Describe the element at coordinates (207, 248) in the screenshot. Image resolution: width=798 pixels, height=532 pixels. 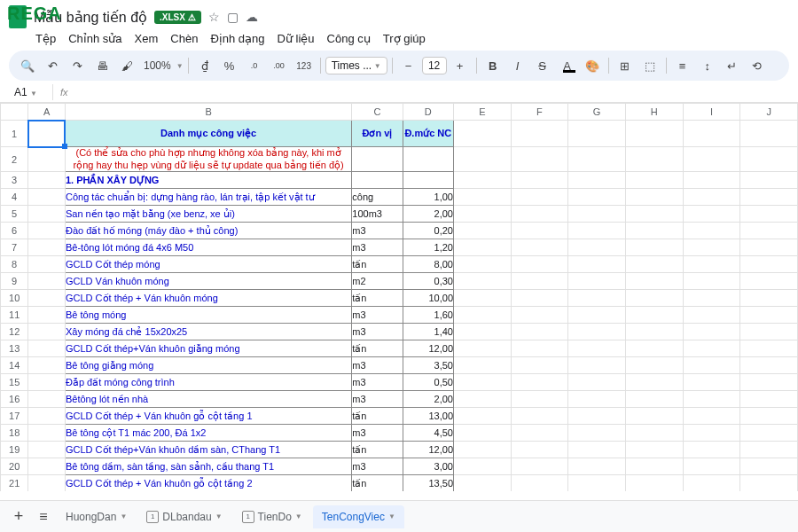
I see `cell: Bê-tông lót móng đá 4x6 M50` at that location.